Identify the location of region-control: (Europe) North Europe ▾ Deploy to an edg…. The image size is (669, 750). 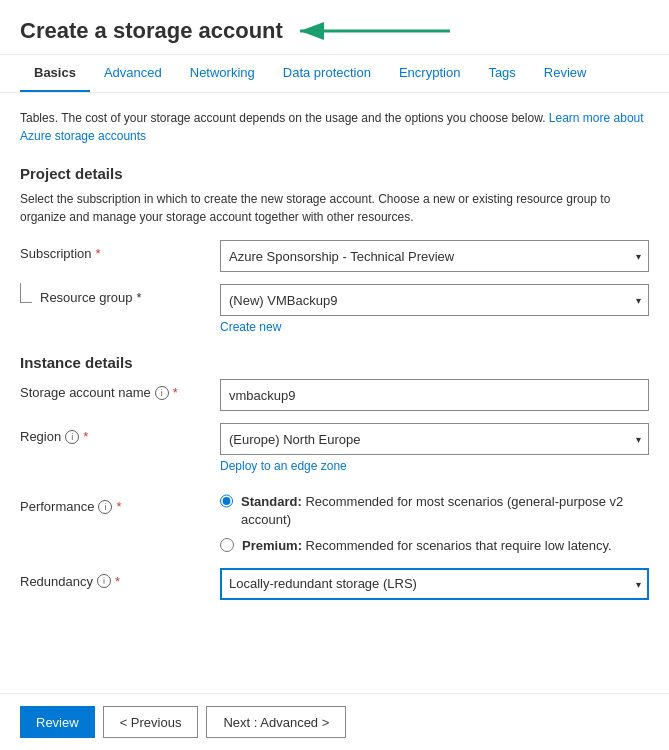
(434, 452).